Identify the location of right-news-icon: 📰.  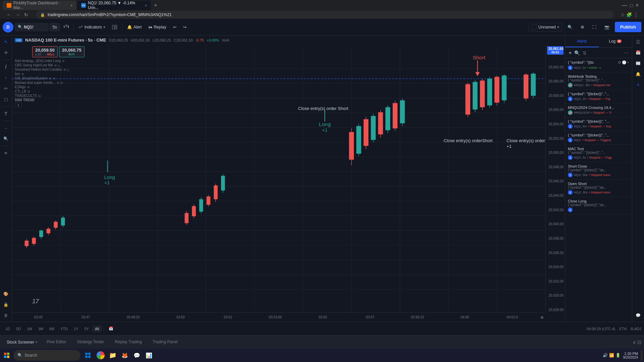
(638, 63).